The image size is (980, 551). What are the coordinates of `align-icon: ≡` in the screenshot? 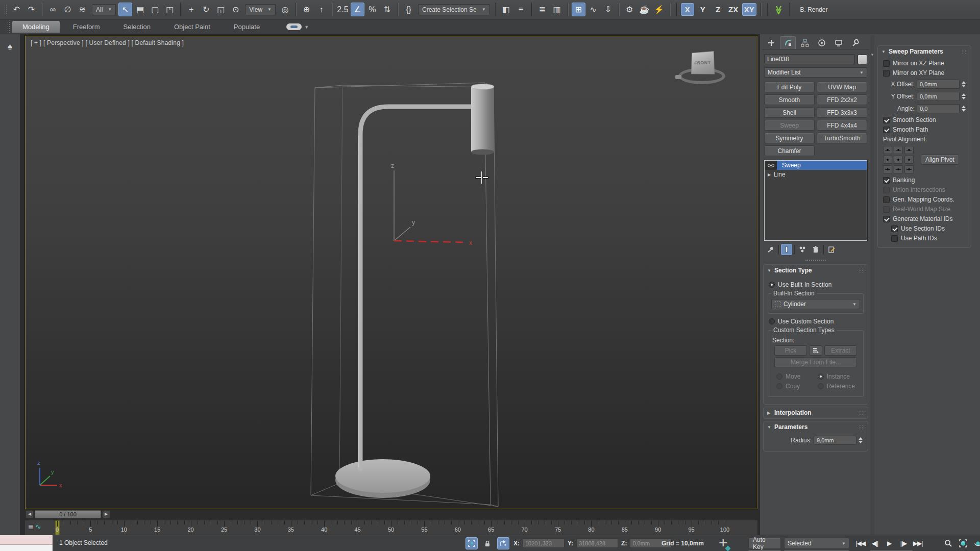 It's located at (521, 9).